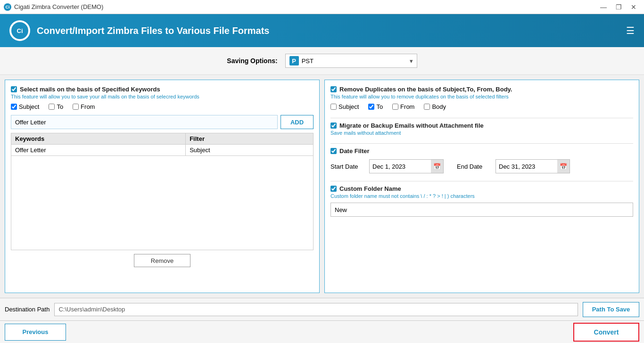 This screenshot has width=644, height=343. Describe the element at coordinates (88, 106) in the screenshot. I see `filter-from-label: From` at that location.